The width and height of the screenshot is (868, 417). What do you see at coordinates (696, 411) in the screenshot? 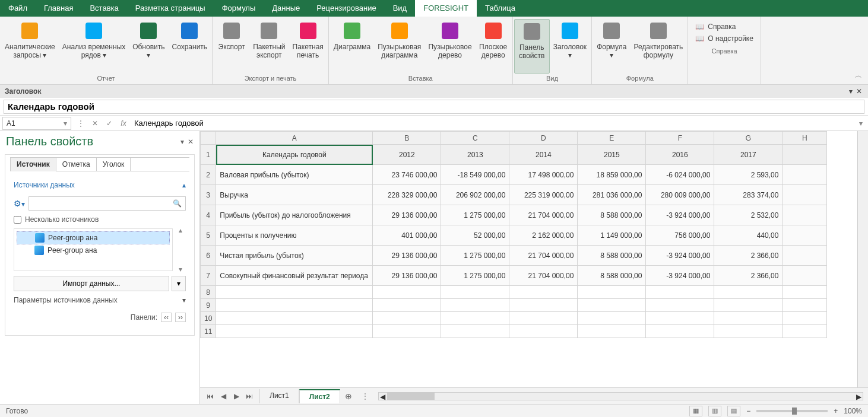
I see `view-normal-icon: ▦` at bounding box center [696, 411].